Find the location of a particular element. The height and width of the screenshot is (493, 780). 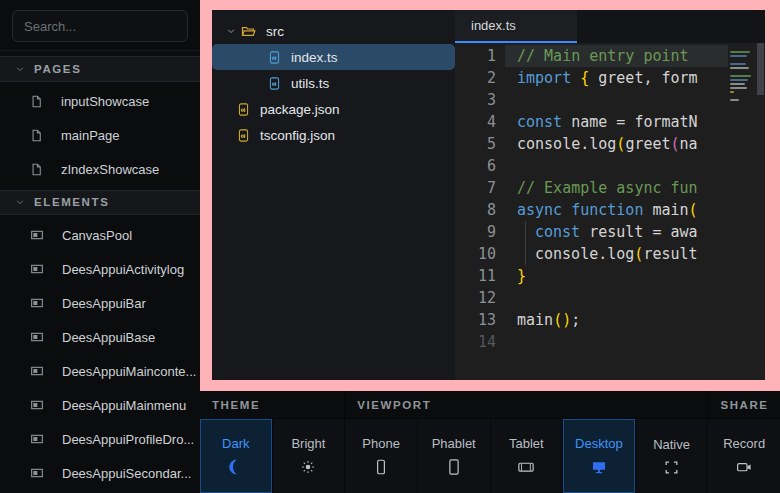

share-record-button: Record is located at coordinates (744, 456).